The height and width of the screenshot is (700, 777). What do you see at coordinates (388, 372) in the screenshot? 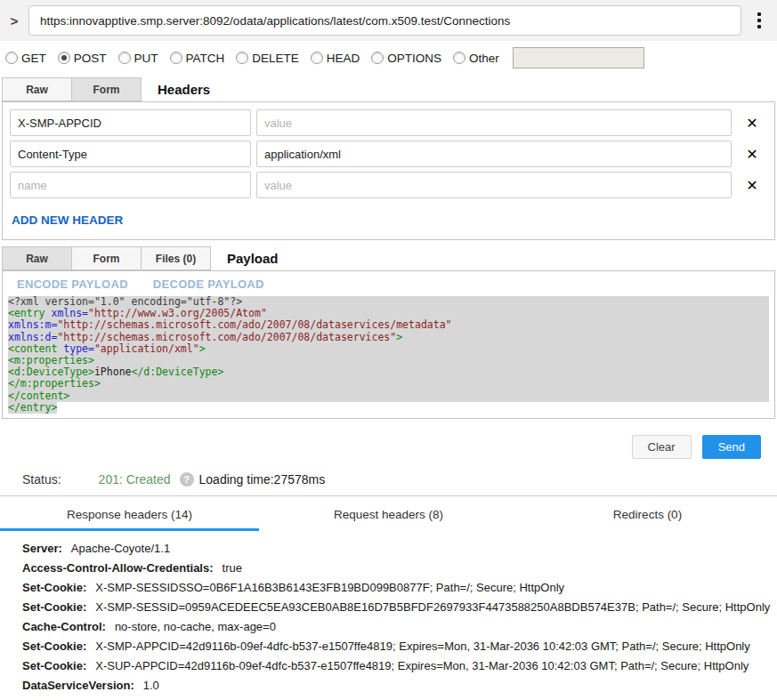
I see `code-line: <d:DeviceType>iPhone</d:DeviceType>` at bounding box center [388, 372].